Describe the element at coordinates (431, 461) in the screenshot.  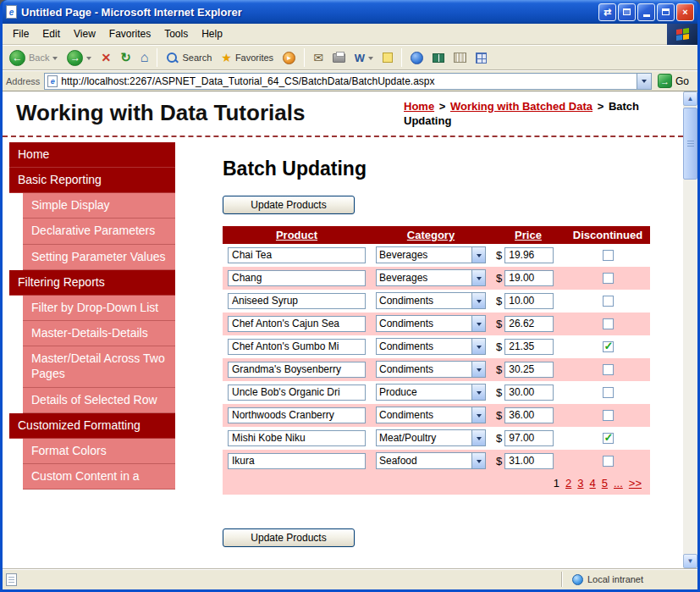
I see `category-select: Seafood` at that location.